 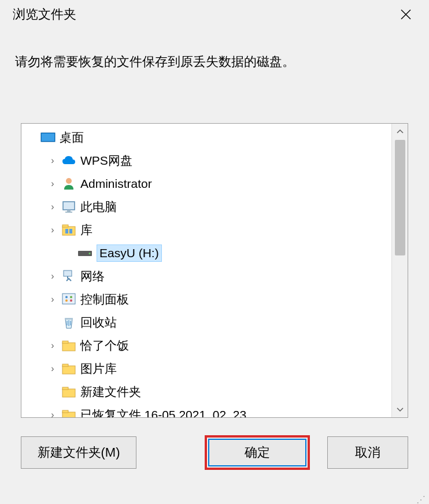 I want to click on tree-item-label: Administrator, so click(x=116, y=184).